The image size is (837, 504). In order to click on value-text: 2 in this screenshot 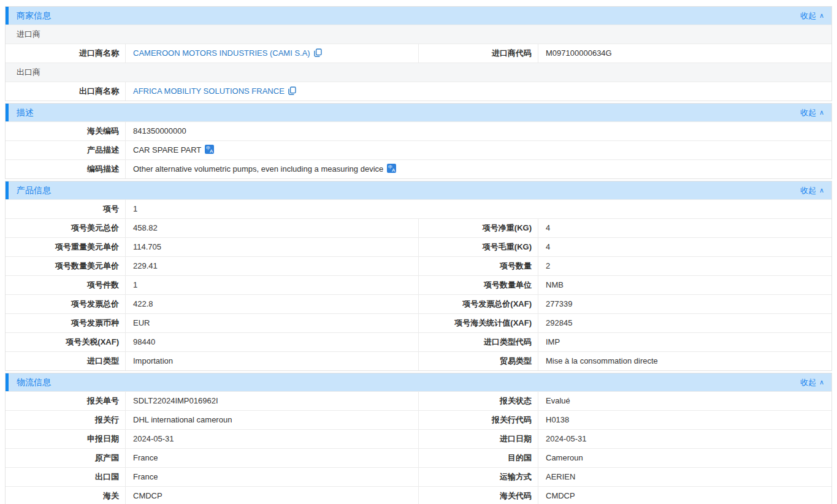, I will do `click(548, 266)`.